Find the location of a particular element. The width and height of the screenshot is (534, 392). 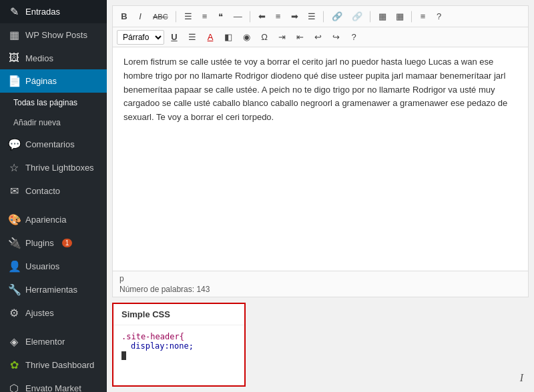

separator5 is located at coordinates (412, 17).